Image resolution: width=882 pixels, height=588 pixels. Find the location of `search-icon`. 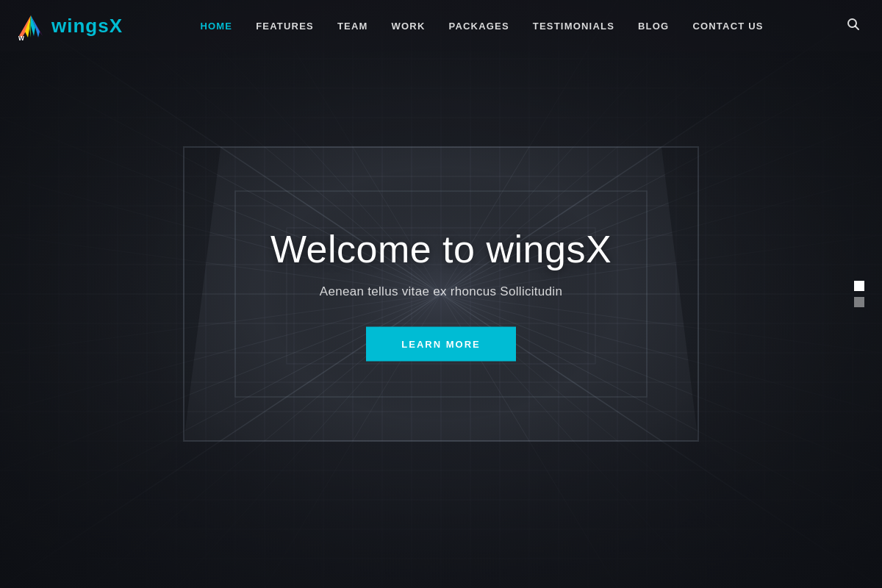

search-icon is located at coordinates (853, 26).